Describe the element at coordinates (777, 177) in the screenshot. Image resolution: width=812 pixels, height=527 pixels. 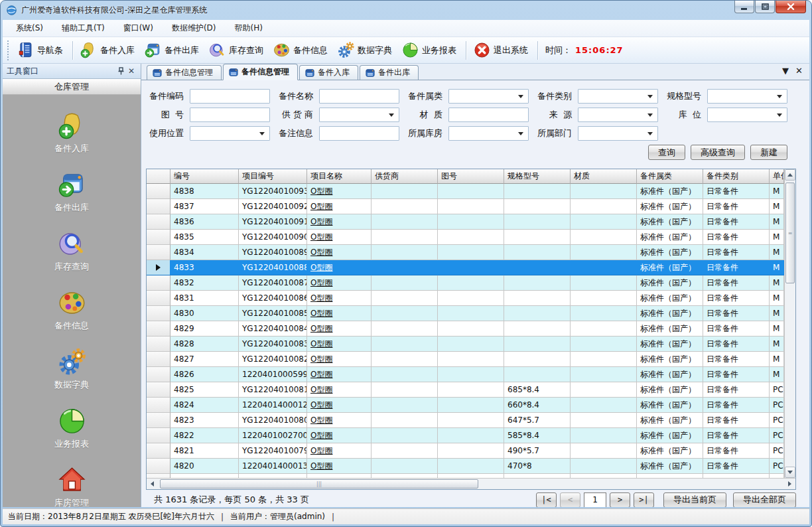
I see `column-header-10: 单位` at that location.